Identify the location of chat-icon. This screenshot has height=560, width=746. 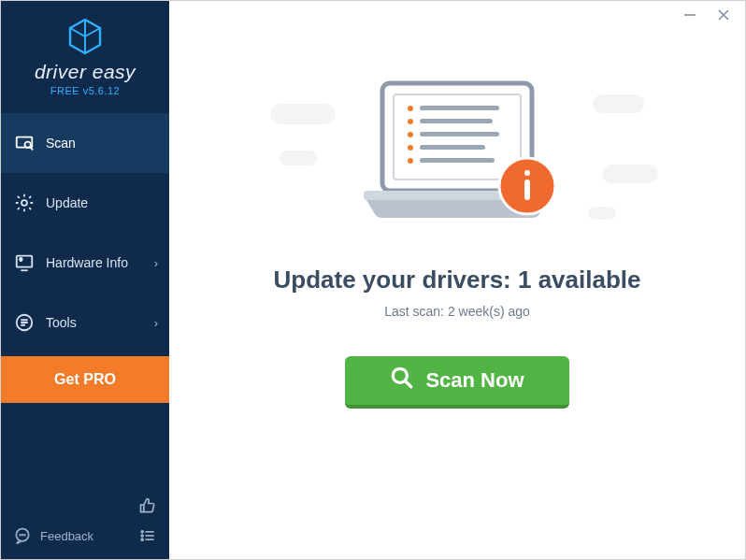
(22, 536).